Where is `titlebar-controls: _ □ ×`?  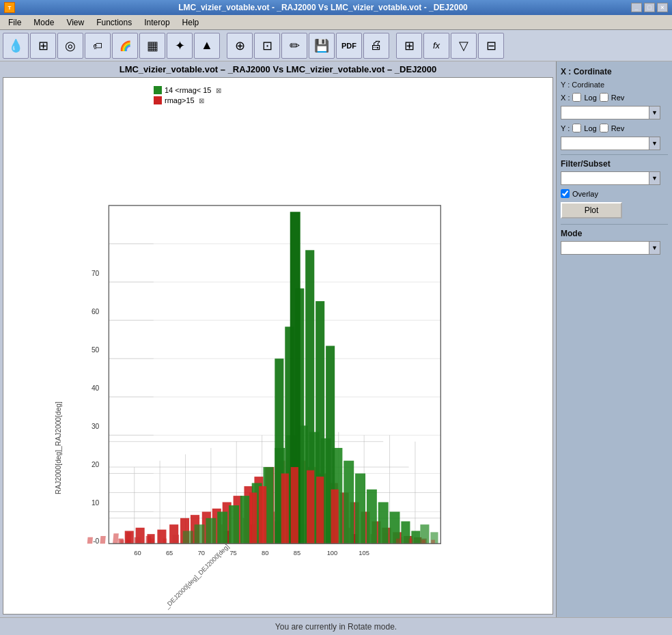
titlebar-controls: _ □ × is located at coordinates (649, 8).